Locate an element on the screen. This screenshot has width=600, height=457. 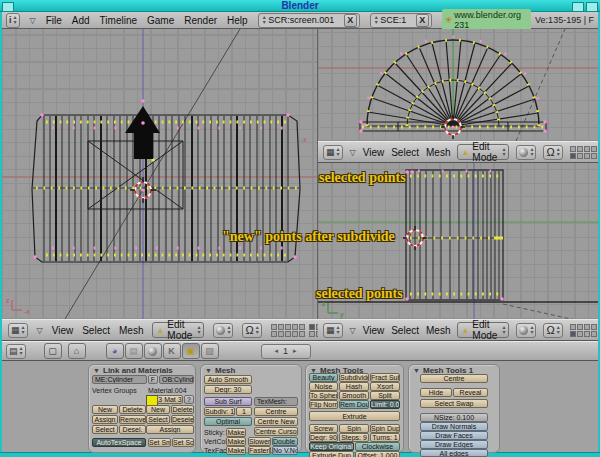
viewport-top is located at coordinates (458, 85).